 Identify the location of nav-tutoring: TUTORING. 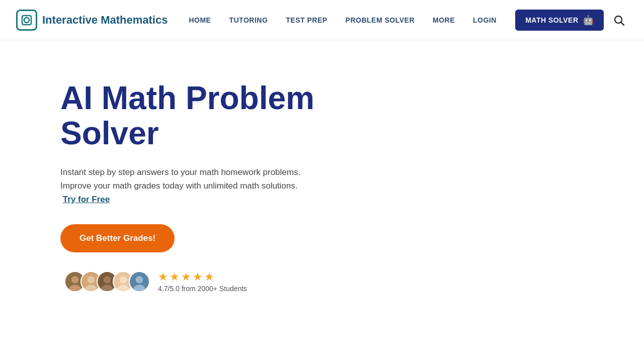
(249, 20).